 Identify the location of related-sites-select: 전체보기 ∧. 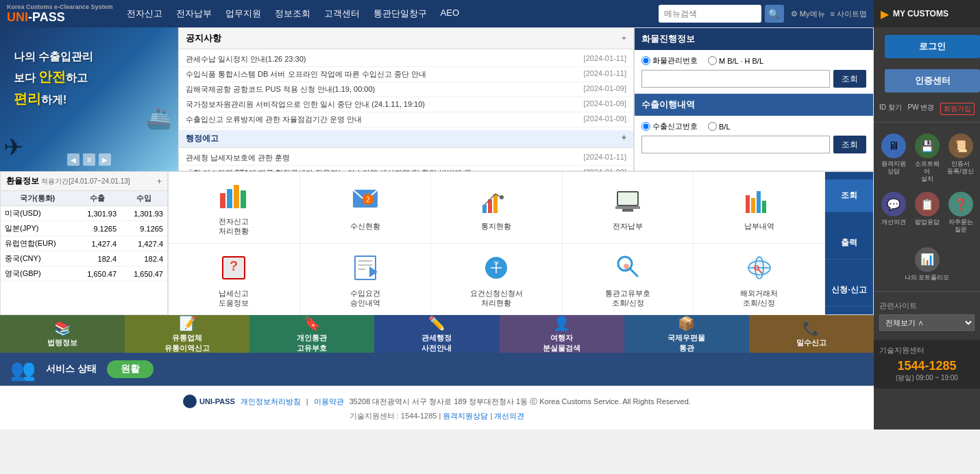
(927, 323).